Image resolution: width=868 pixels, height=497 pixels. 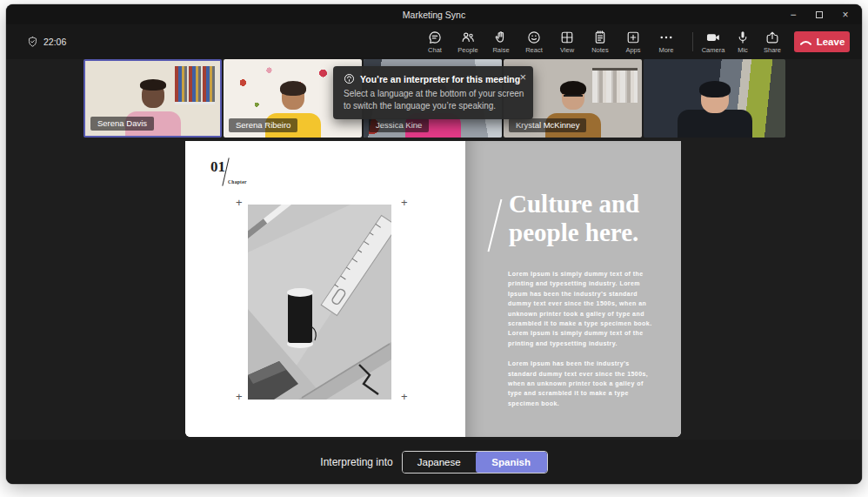 What do you see at coordinates (713, 50) in the screenshot?
I see `camera-label: Camera` at bounding box center [713, 50].